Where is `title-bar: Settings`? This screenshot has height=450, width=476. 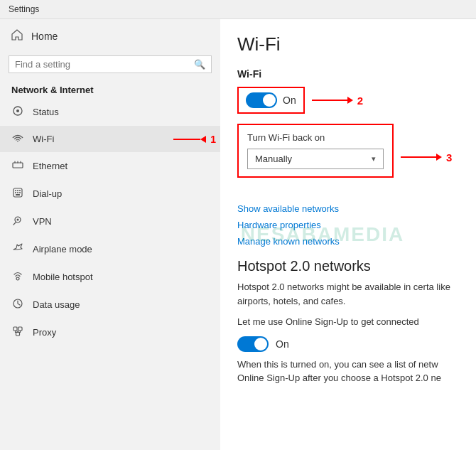
title-bar: Settings is located at coordinates (238, 10).